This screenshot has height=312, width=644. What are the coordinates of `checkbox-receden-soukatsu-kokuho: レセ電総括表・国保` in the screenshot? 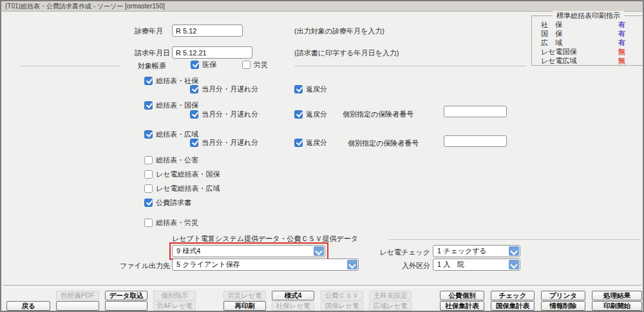 It's located at (182, 174).